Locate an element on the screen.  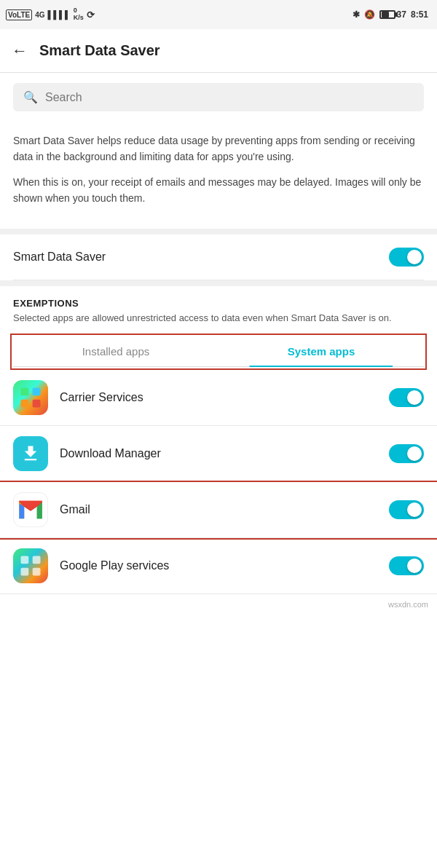
smart-data-saver-label: Smart Data Saver is located at coordinates (60, 257).